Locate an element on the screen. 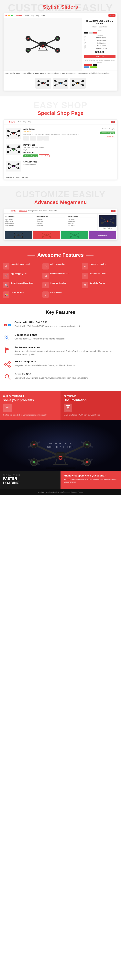  mega-drone-promo is located at coordinates (108, 221).